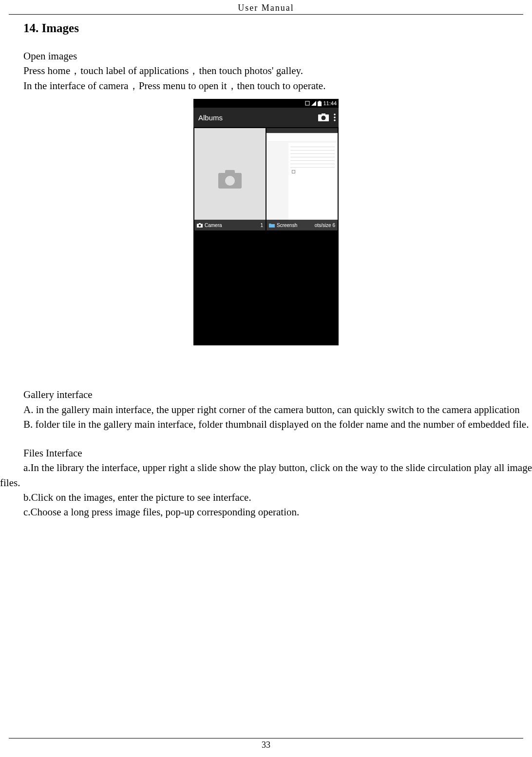 This screenshot has height=757, width=532. What do you see at coordinates (266, 738) in the screenshot?
I see `footer-rule` at bounding box center [266, 738].